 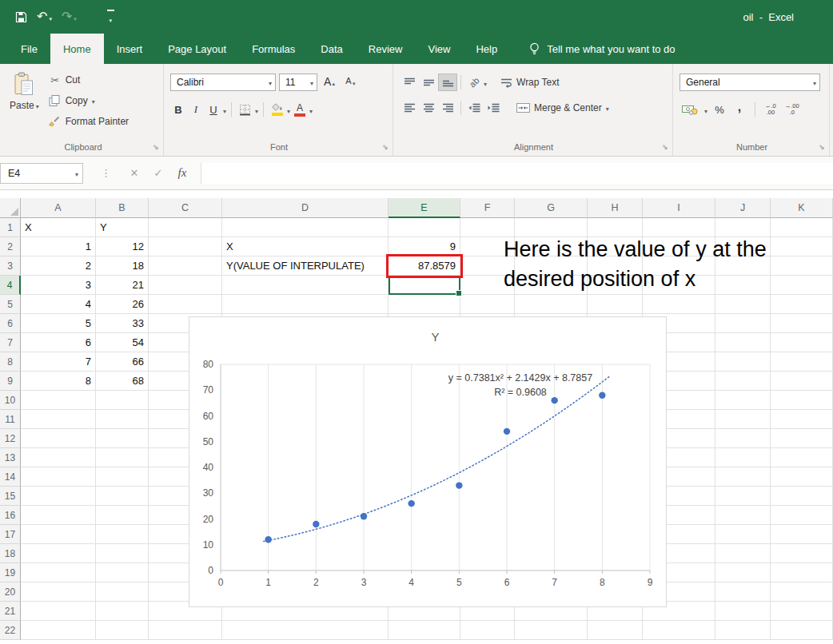 I want to click on increase-indent-button, so click(x=493, y=108).